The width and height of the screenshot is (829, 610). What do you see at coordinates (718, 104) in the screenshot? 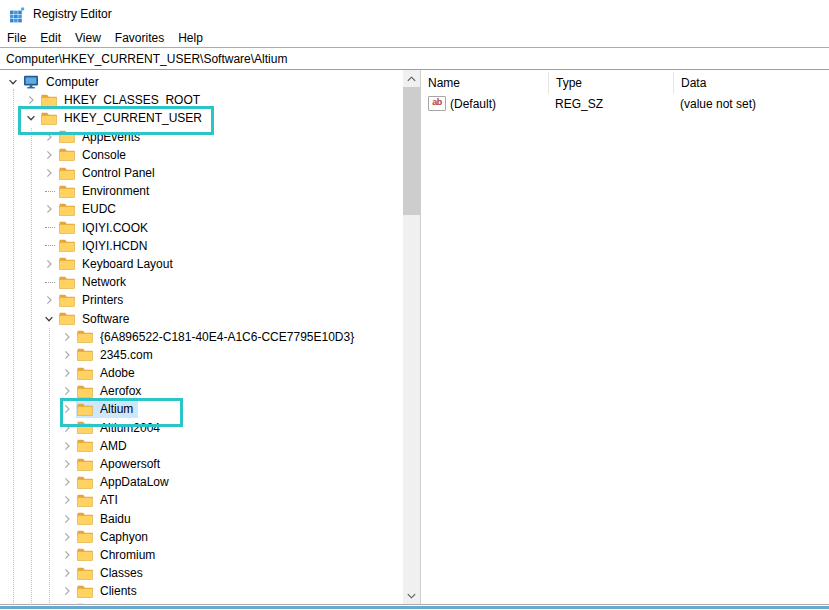
I see `value-data: (value not set)` at bounding box center [718, 104].